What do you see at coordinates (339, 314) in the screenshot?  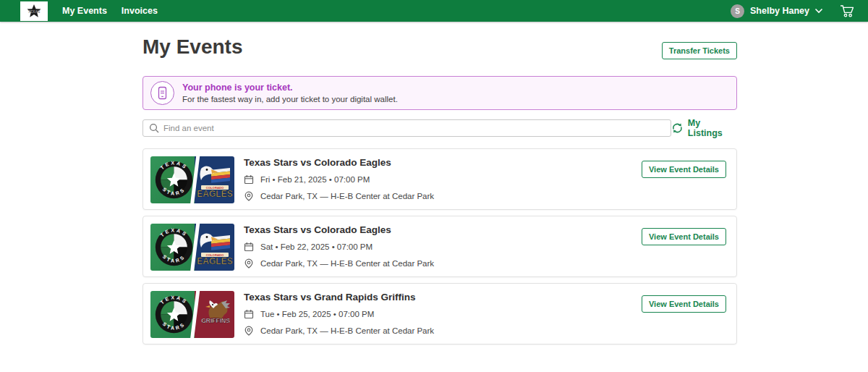 I see `event-info: Texas Stars vs Grand Rapids Griffins Tue…` at bounding box center [339, 314].